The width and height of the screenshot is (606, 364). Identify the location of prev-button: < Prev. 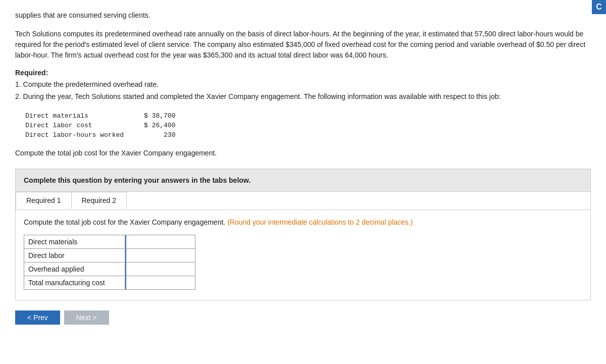
(37, 318).